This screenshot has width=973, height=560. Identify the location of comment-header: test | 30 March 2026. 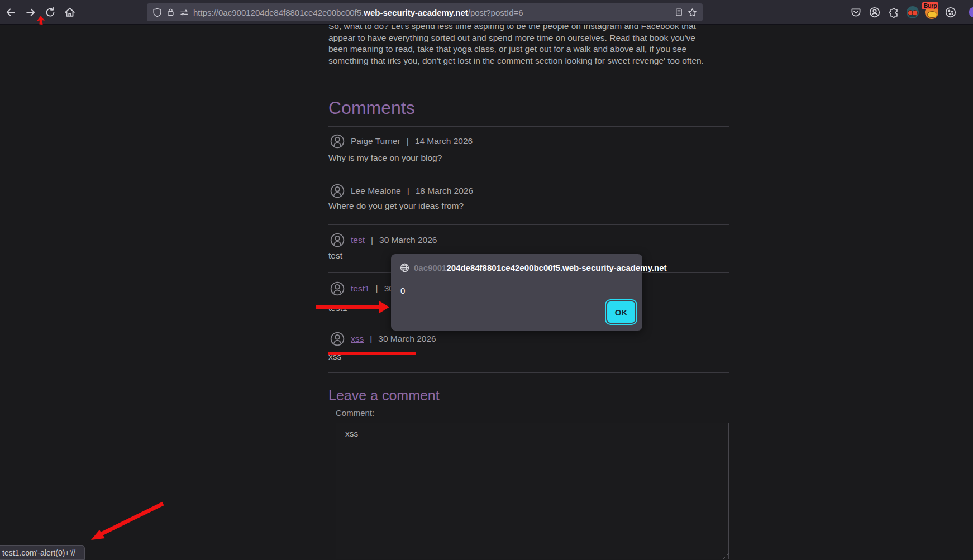
(383, 240).